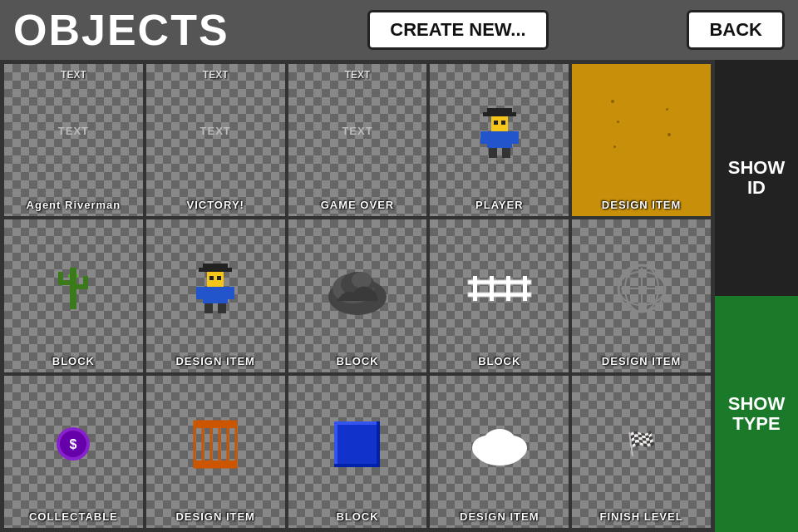  What do you see at coordinates (499, 140) in the screenshot?
I see `grid-cell-3: PLAYER` at bounding box center [499, 140].